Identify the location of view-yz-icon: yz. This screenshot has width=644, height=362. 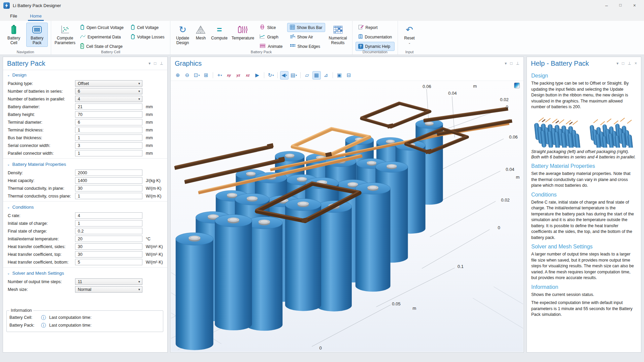
(238, 76).